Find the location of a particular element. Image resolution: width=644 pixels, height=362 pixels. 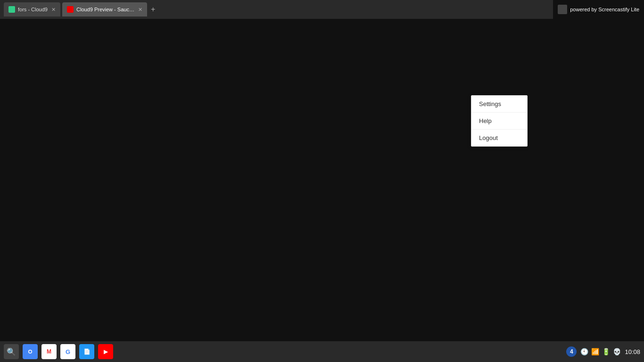

gmail-taskbar-icon: M is located at coordinates (49, 352).